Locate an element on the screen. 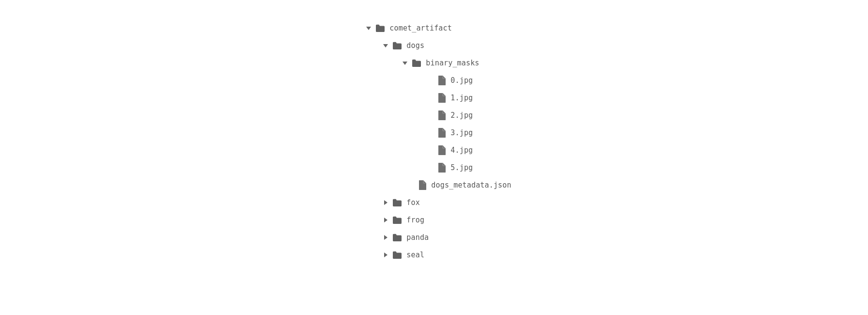  tree-item-frog: frog is located at coordinates (390, 220).